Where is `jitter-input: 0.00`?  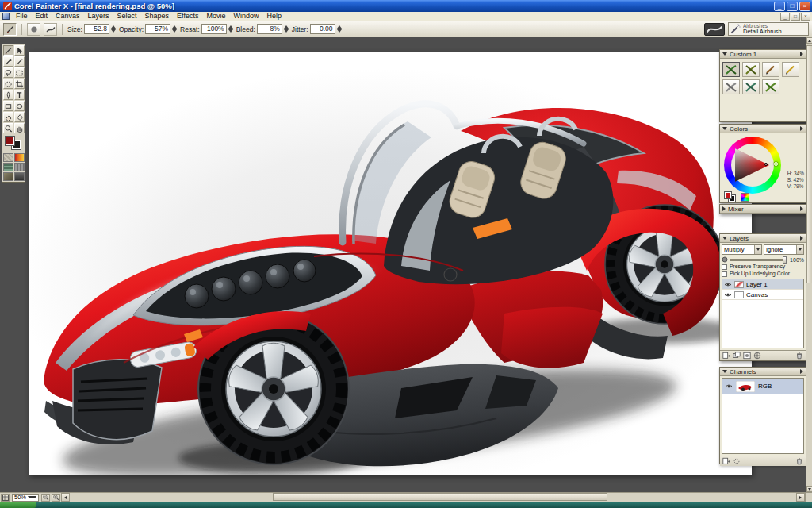 jitter-input: 0.00 is located at coordinates (323, 29).